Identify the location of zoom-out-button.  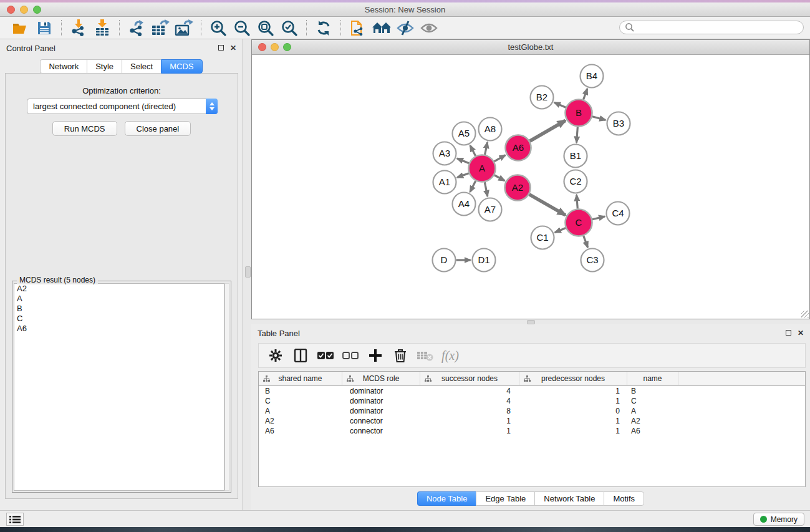
(242, 28).